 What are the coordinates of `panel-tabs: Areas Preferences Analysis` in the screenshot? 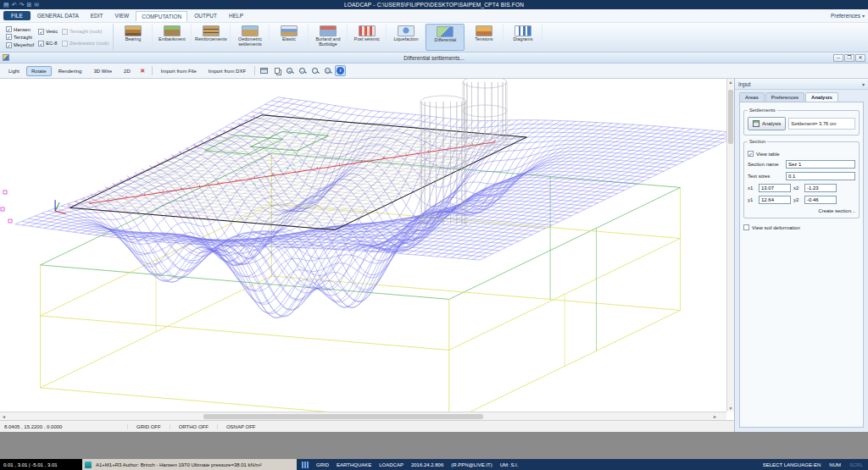 It's located at (802, 96).